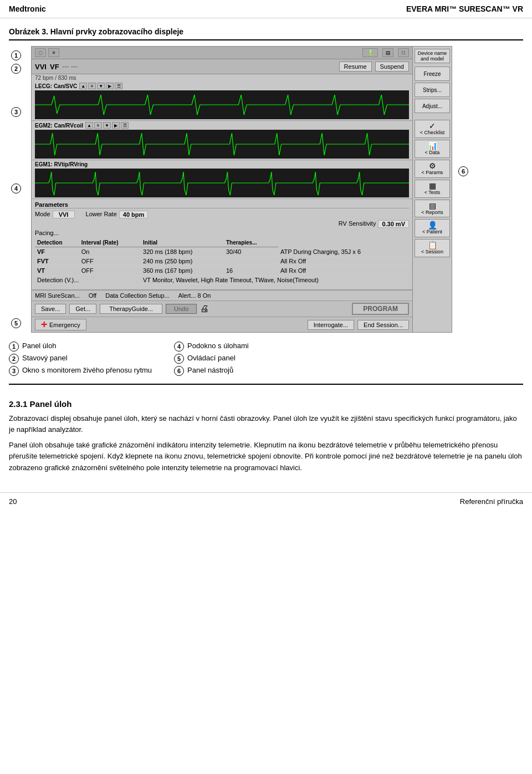 This screenshot has width=532, height=774. Describe the element at coordinates (432, 56) in the screenshot. I see `device-name-box: Device name and model` at that location.